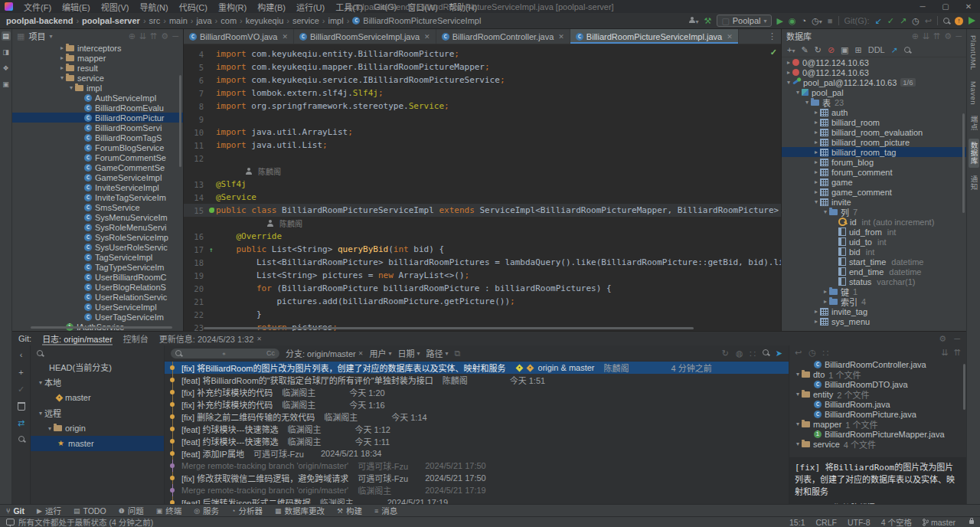 The image size is (980, 527). I want to click on git-tab: 更新信息: 2024/5/23 1:32✕, so click(211, 339).